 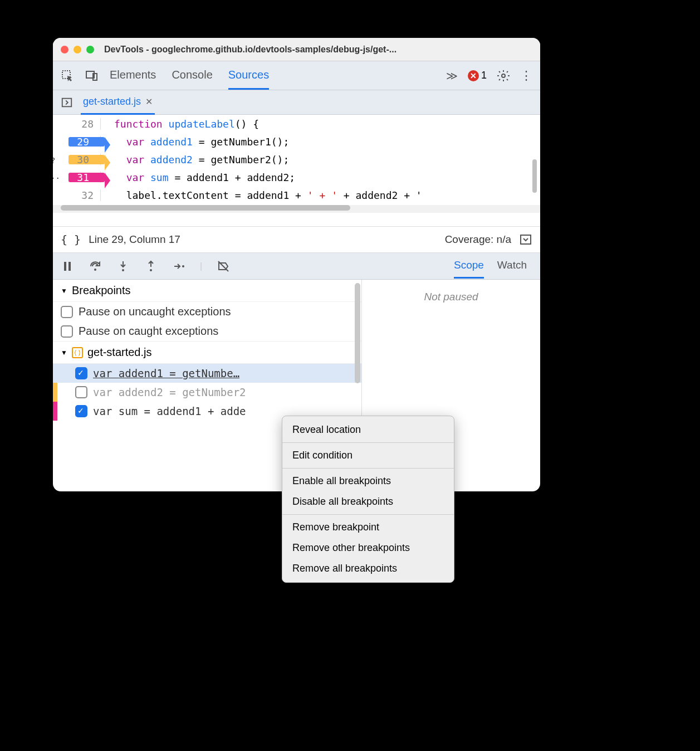 What do you see at coordinates (368, 548) in the screenshot?
I see `menu-item: Remove other breakpoints` at bounding box center [368, 548].